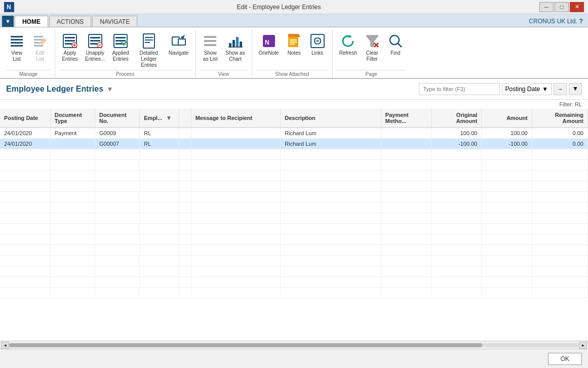  I want to click on detailed-ledger-icon, so click(149, 41).